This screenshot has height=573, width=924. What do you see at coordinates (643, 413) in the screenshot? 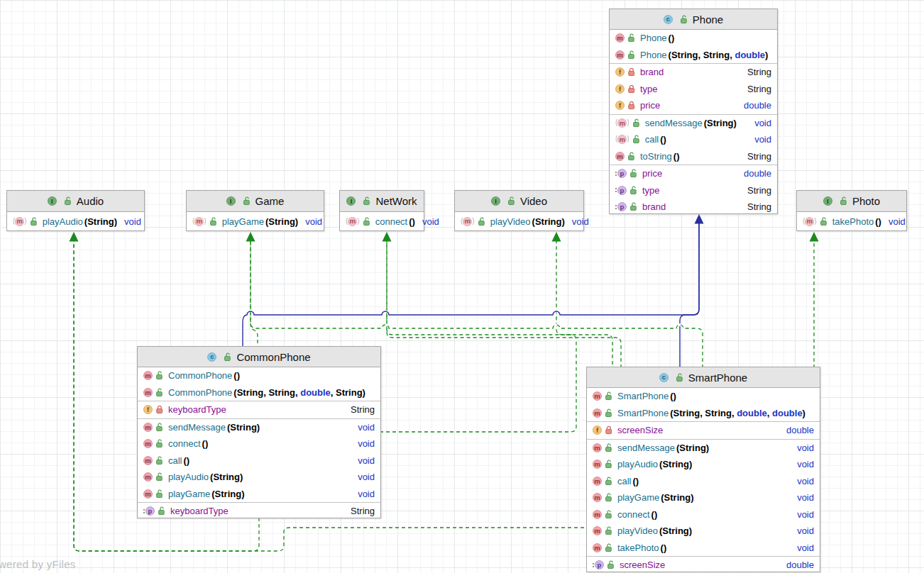
I see `member-name: SmartPhone` at bounding box center [643, 413].